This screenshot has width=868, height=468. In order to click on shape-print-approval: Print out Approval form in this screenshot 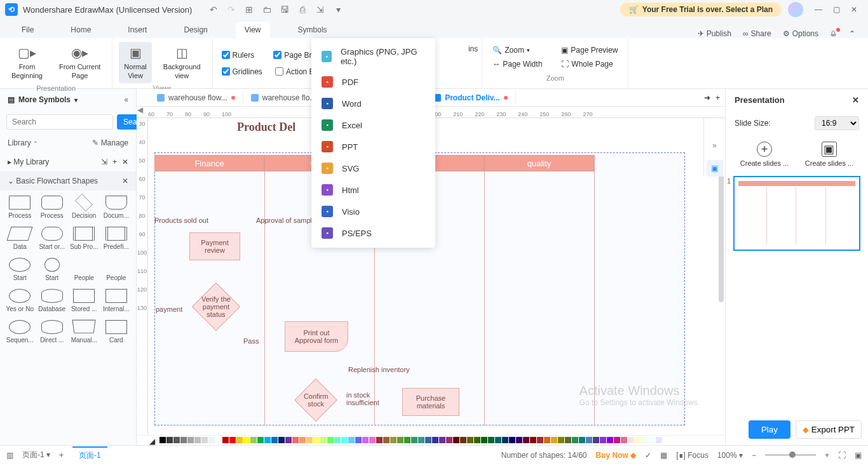, I will do `click(316, 337)`.